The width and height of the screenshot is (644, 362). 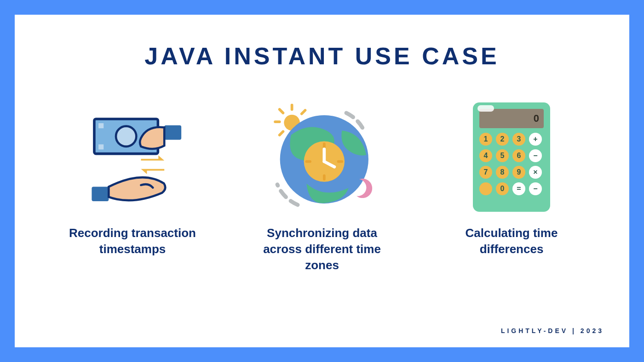 I want to click on calc-key-blank, so click(x=486, y=189).